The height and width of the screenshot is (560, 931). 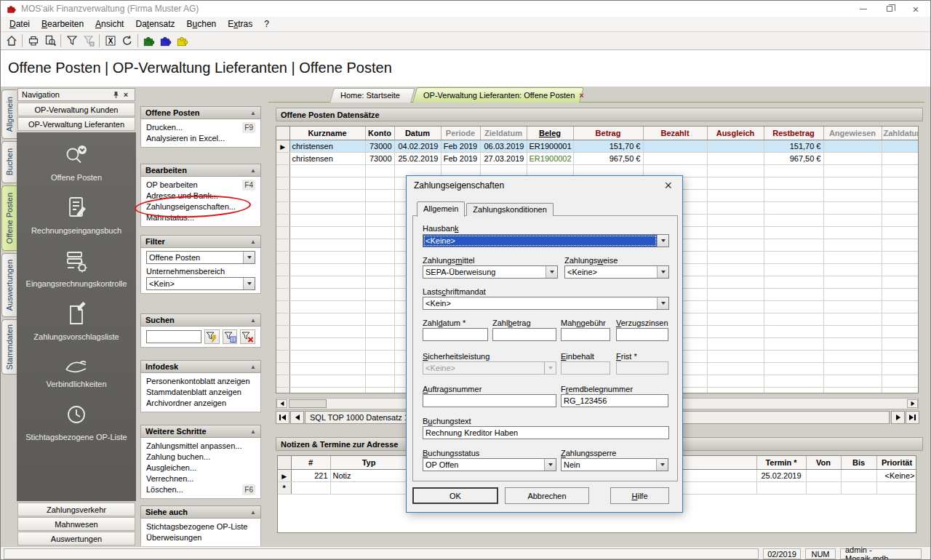 What do you see at coordinates (166, 41) in the screenshot?
I see `puzzle-blue-button` at bounding box center [166, 41].